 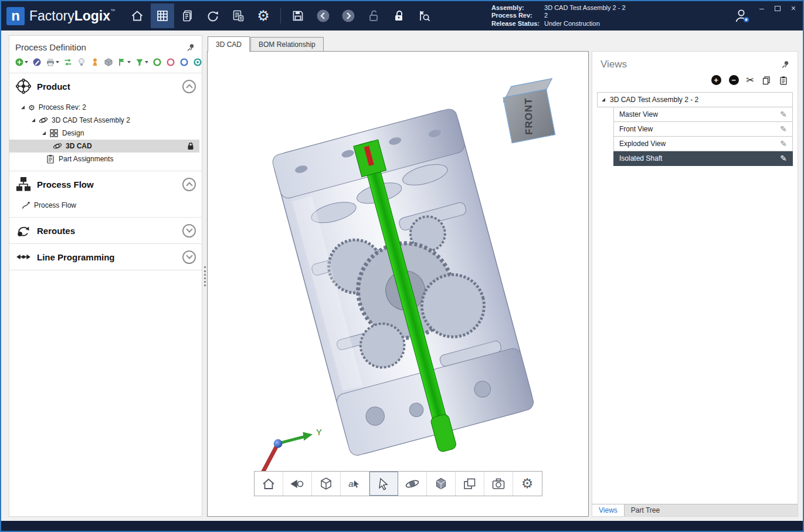 I want to click on close-button: ×, so click(x=793, y=8).